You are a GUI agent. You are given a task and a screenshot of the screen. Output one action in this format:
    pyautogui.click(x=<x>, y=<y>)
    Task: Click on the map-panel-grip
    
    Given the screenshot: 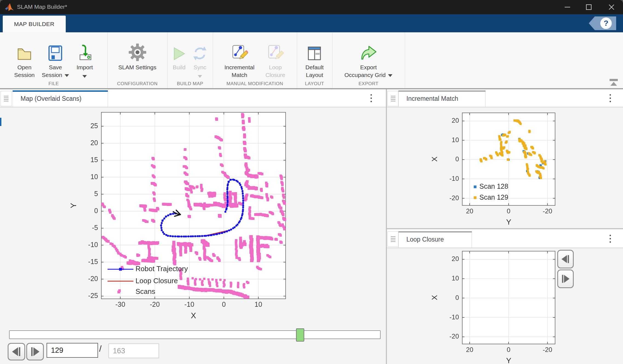 What is the action you would take?
    pyautogui.click(x=6, y=99)
    